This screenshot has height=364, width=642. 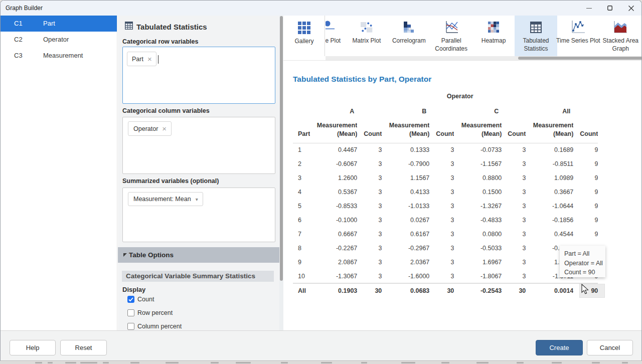 What do you see at coordinates (405, 291) in the screenshot?
I see `value-cell: 0.0683` at bounding box center [405, 291].